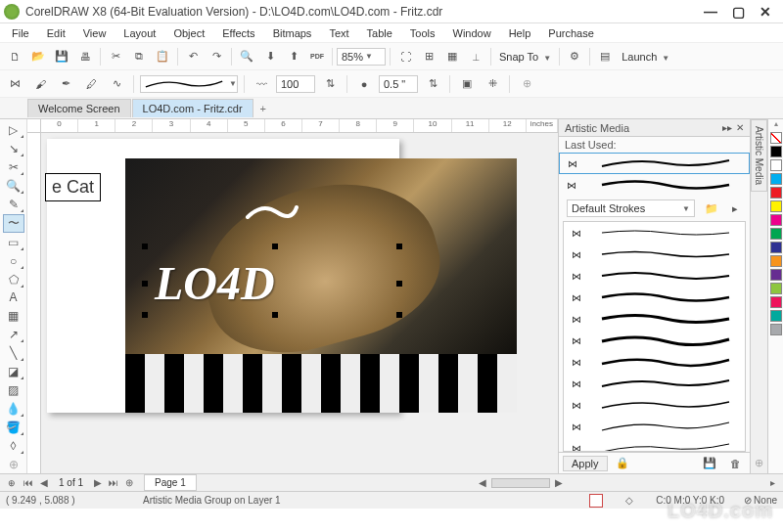 The width and height of the screenshot is (783, 532). I want to click on menu-object: Object, so click(189, 33).